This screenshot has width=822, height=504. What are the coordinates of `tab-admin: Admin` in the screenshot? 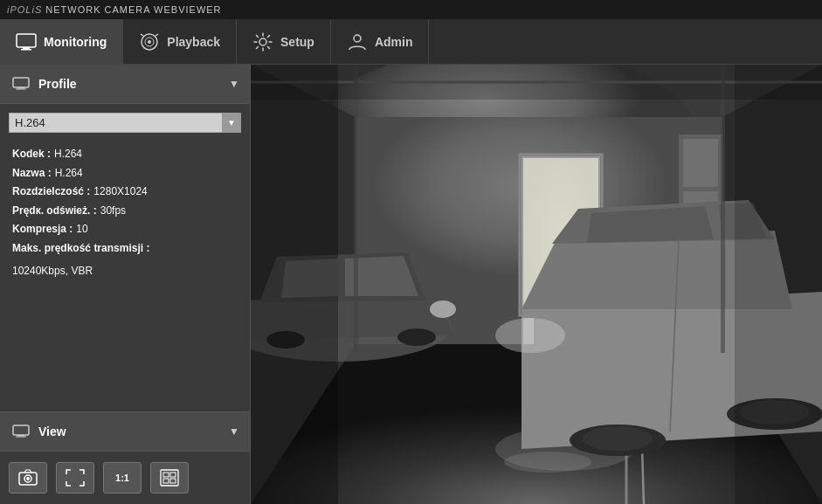 It's located at (381, 42).